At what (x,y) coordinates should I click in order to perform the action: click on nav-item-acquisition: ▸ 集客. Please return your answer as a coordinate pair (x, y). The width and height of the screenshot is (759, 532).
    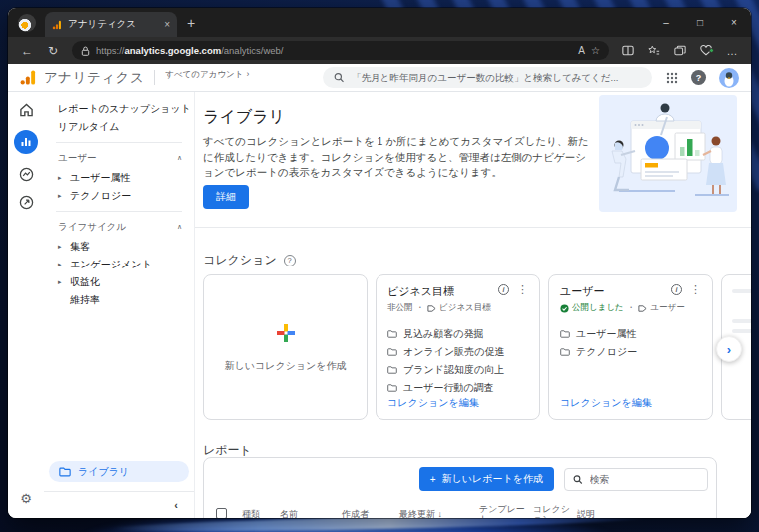
    Looking at the image, I should click on (119, 246).